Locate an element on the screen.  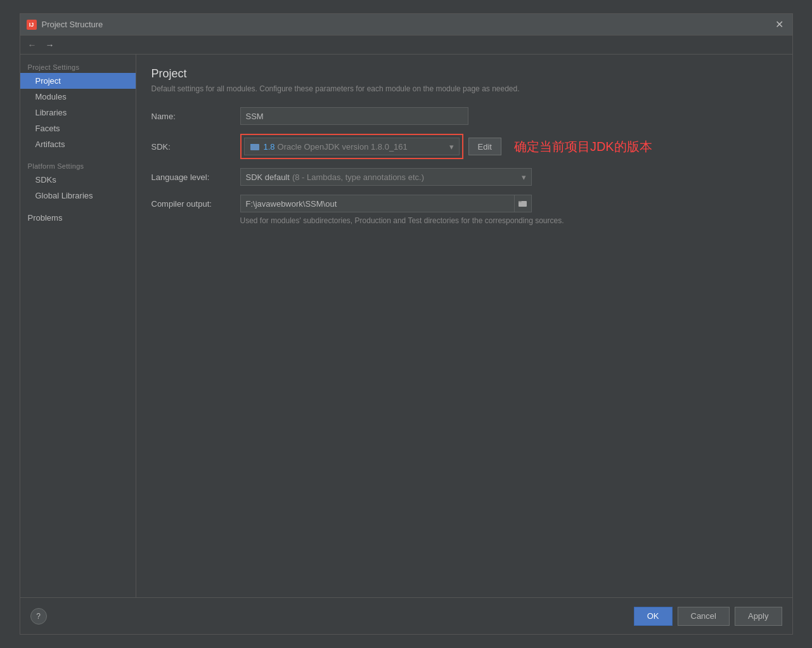
compiler-input-wrap is located at coordinates (386, 204).